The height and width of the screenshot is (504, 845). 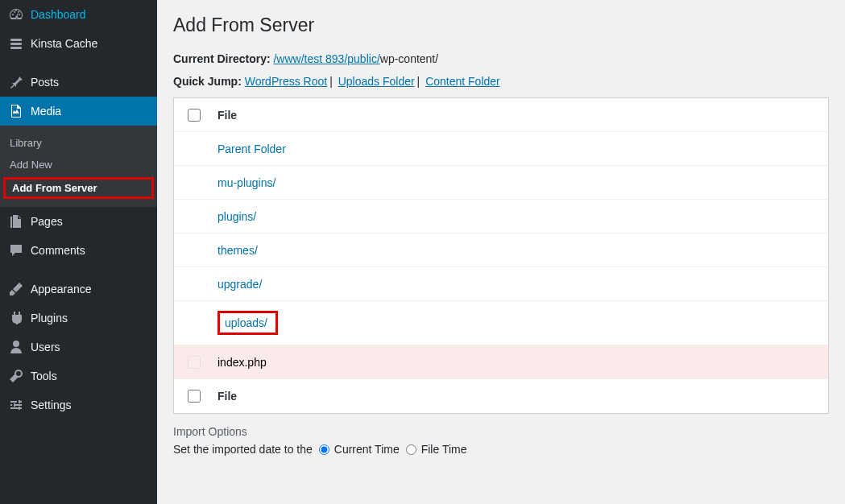 What do you see at coordinates (501, 396) in the screenshot?
I see `table-footer: File` at bounding box center [501, 396].